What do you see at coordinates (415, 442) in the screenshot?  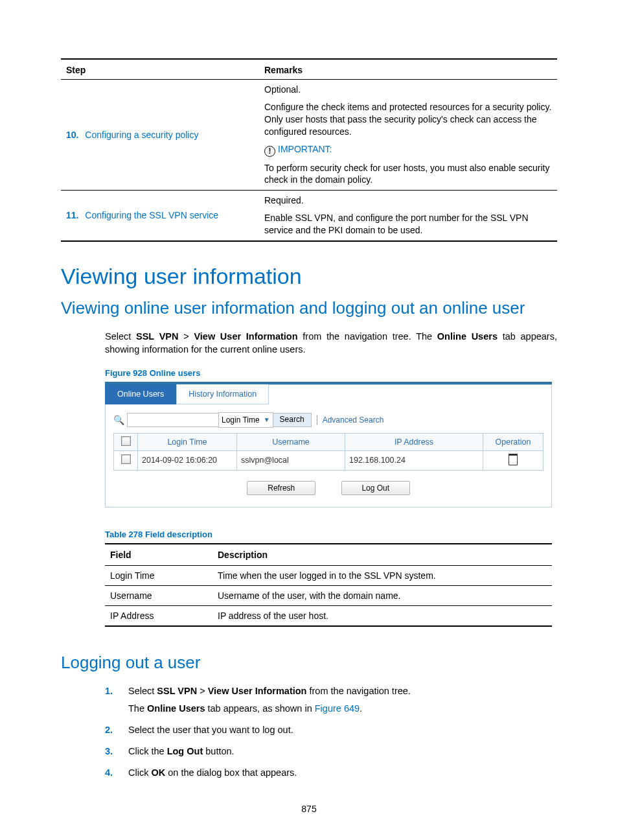 I see `col-ip-address: IP Address` at bounding box center [415, 442].